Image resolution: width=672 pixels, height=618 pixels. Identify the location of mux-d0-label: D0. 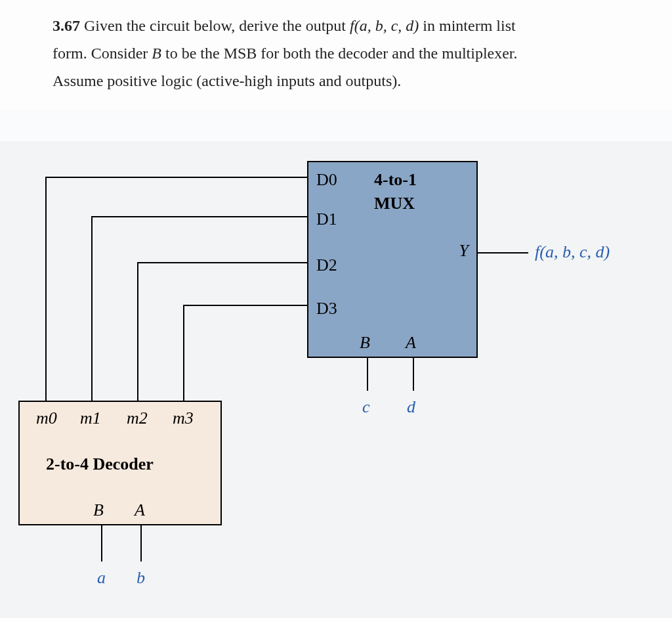
(327, 180).